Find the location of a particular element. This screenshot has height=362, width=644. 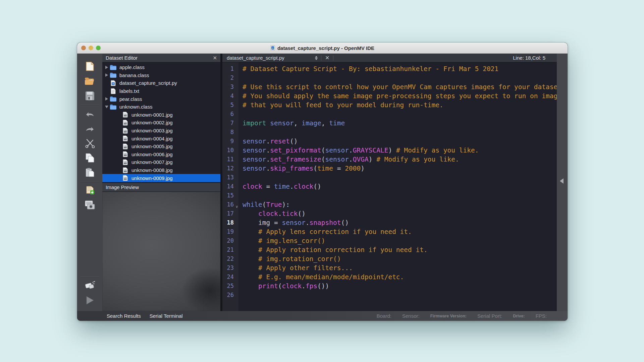

image-preview-title: Image Preview is located at coordinates (122, 187).